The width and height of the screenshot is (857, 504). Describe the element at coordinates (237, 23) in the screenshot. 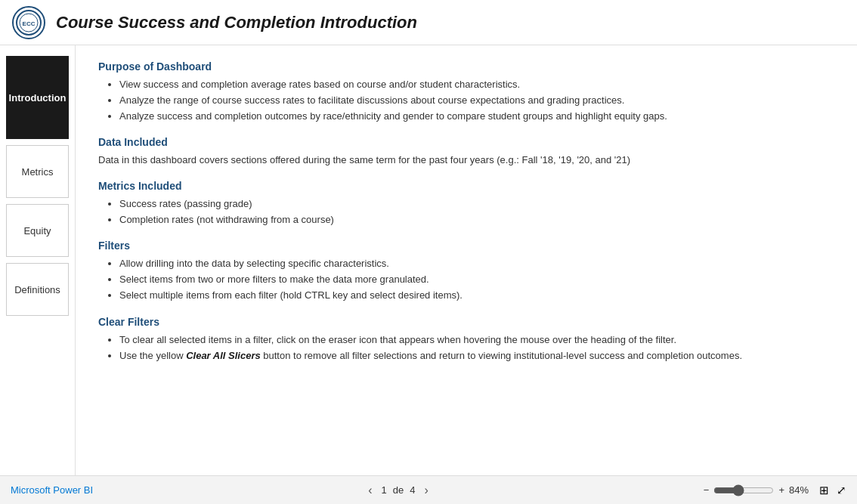

I see `page-title: Course Success and Completion Introducti…` at that location.